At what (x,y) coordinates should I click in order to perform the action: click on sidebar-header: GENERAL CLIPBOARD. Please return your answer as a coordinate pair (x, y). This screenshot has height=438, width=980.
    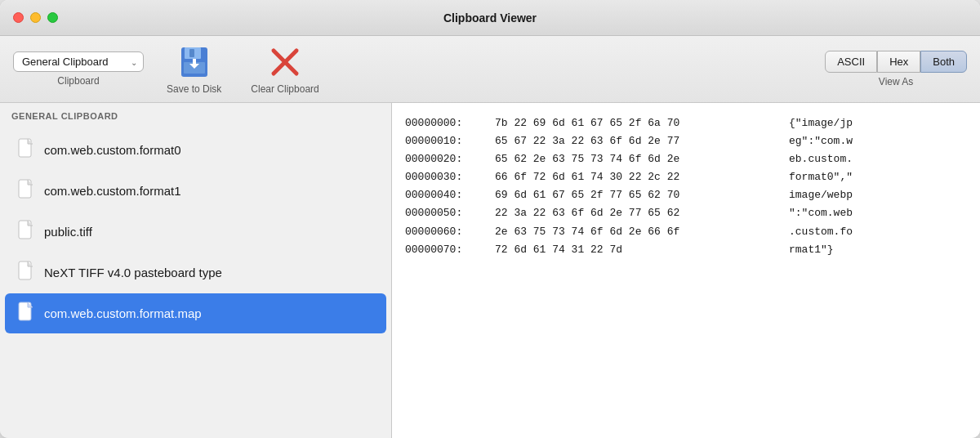
    Looking at the image, I should click on (196, 114).